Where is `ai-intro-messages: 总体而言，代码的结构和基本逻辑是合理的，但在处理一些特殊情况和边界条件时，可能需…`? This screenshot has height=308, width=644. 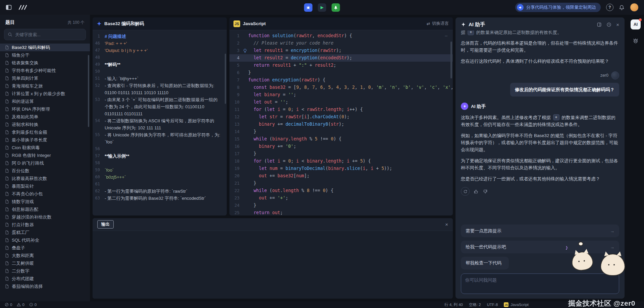 ai-intro-messages: 总体而言，代码的结构和基本逻辑是合理的，但在处理一些特殊情况和边界条件时，可能需… is located at coordinates (540, 52).